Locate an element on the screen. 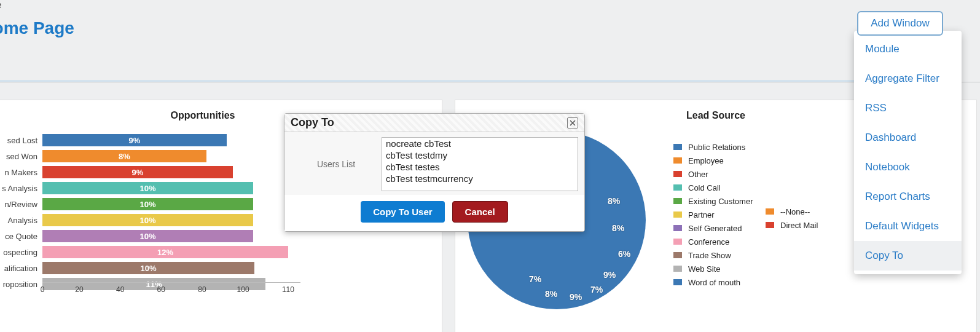  legend-label: Existing Customer is located at coordinates (720, 202).